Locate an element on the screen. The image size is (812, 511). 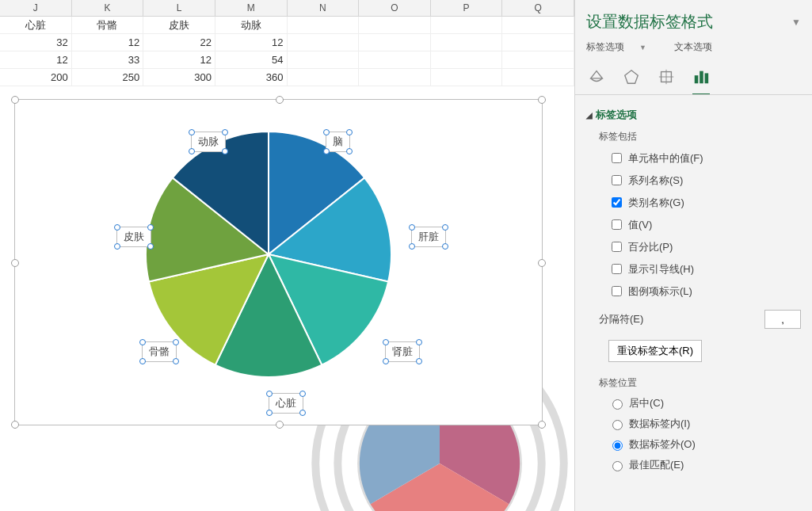
pane-icon-tabs is located at coordinates (694, 74).